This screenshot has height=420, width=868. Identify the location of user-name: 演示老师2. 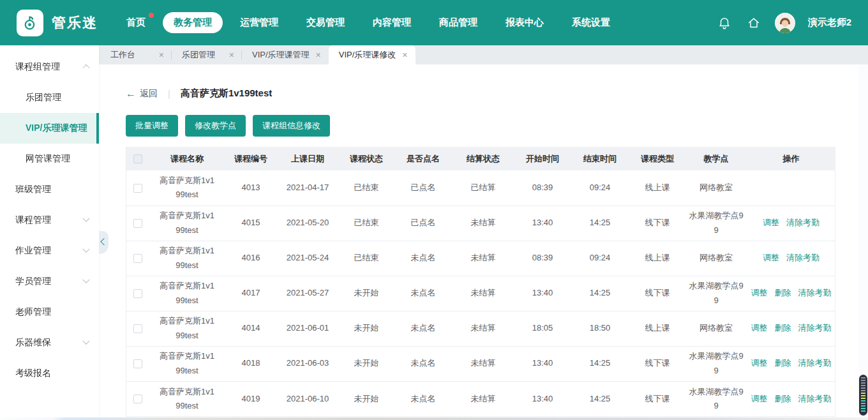
(830, 23).